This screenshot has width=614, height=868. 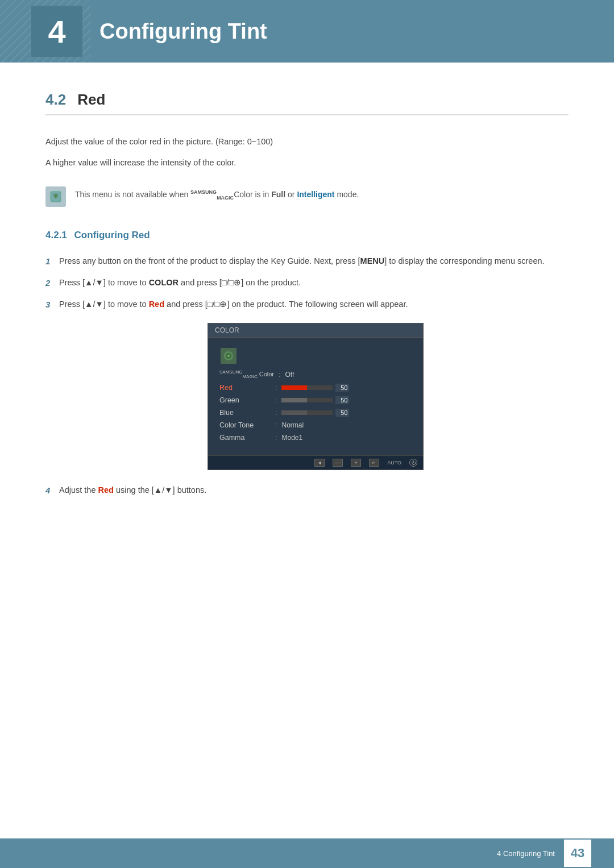 What do you see at coordinates (314, 283) in the screenshot?
I see `step-2-text: Press [▲/▼] to move to COLOR and press […` at bounding box center [314, 283].